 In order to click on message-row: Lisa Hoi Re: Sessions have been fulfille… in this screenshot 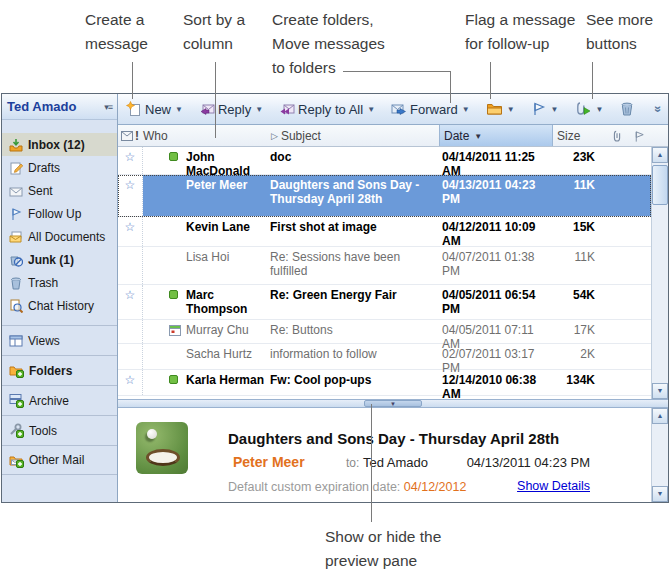, I will do `click(384, 266)`.